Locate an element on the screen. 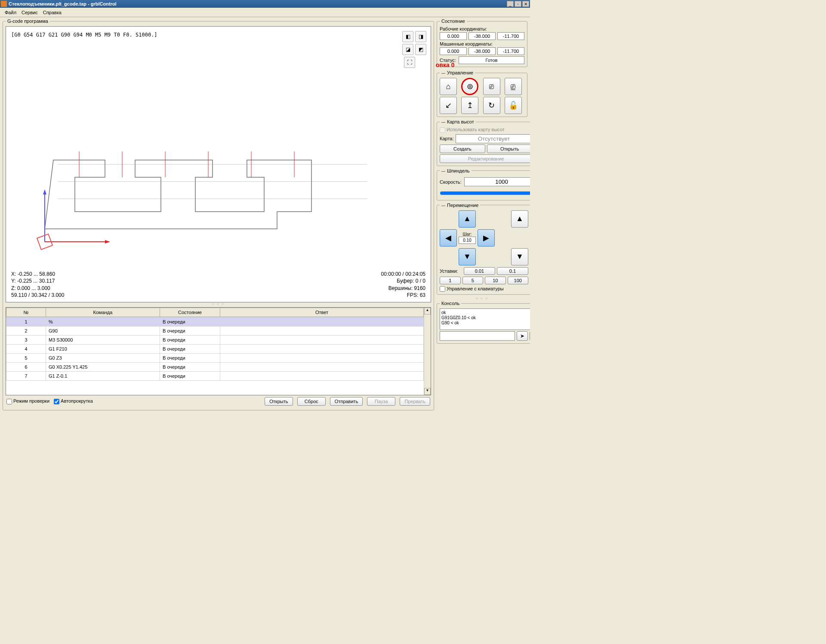 Image resolution: width=826 pixels, height=644 pixels. jog-presets-label: Уставки: is located at coordinates (451, 271).